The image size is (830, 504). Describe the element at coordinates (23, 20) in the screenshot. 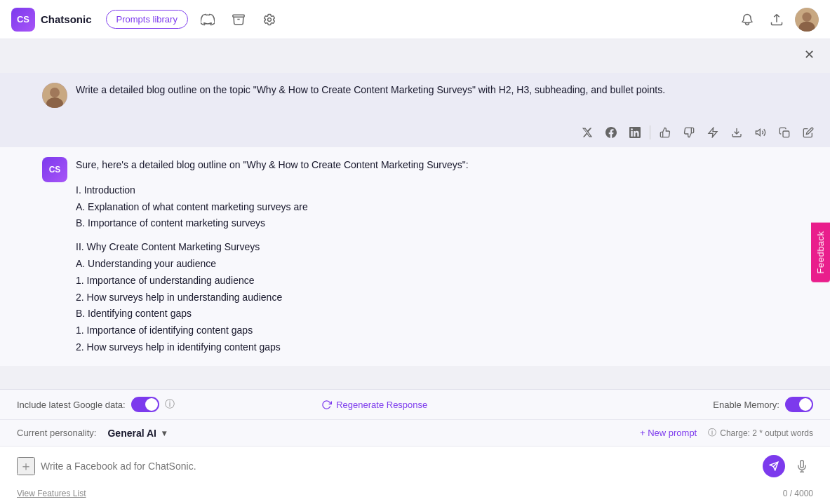

I see `logo-icon: CS` at that location.